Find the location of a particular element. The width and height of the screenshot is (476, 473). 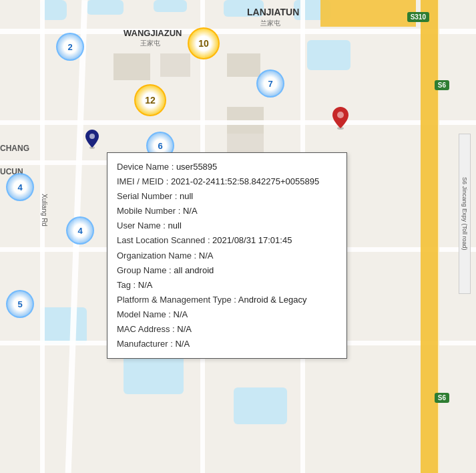

cluster-marker-c2: 10 is located at coordinates (204, 43).